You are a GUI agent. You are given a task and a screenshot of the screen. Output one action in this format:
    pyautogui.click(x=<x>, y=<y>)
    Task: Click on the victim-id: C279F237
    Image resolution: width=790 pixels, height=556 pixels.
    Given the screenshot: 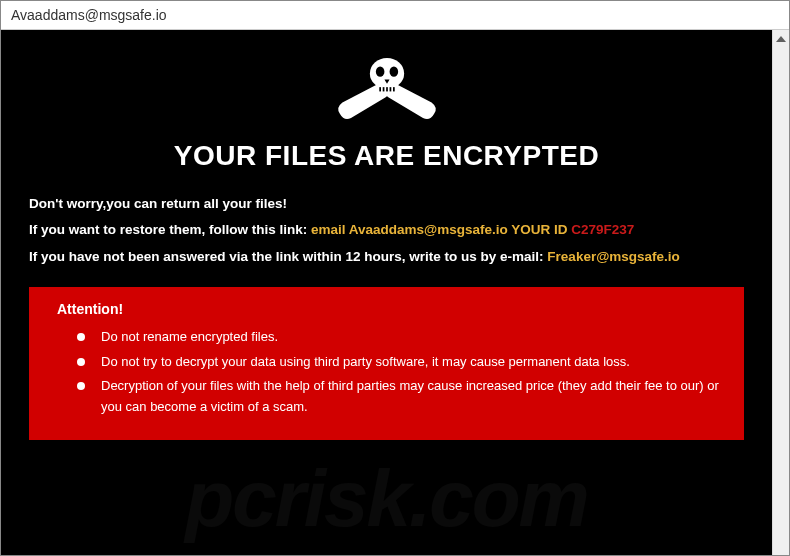 What is the action you would take?
    pyautogui.click(x=602, y=230)
    